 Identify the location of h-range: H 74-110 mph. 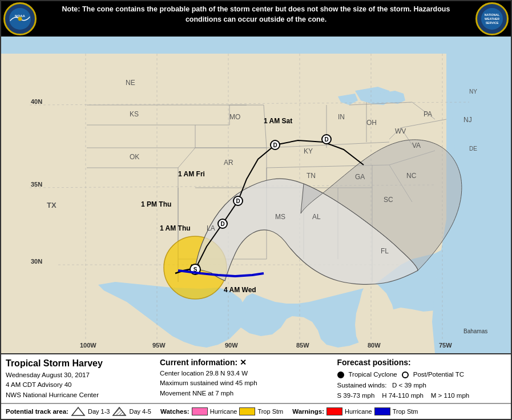
(403, 395).